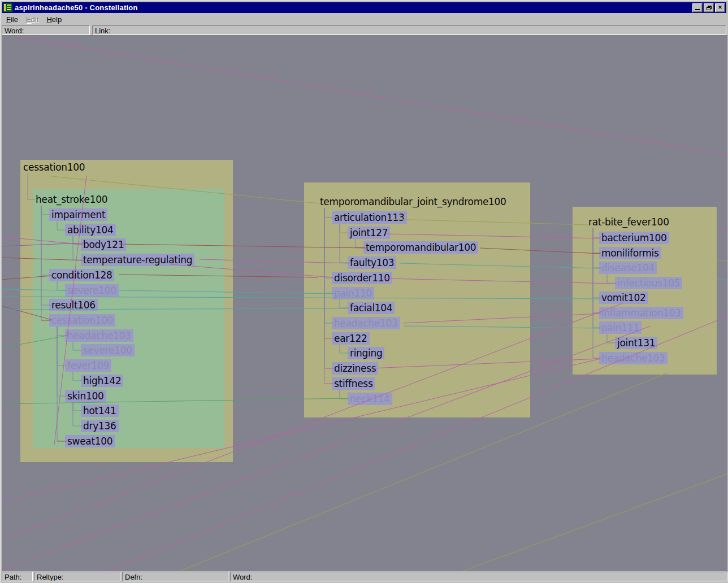 The height and width of the screenshot is (583, 728). I want to click on status-word: Word:, so click(479, 576).